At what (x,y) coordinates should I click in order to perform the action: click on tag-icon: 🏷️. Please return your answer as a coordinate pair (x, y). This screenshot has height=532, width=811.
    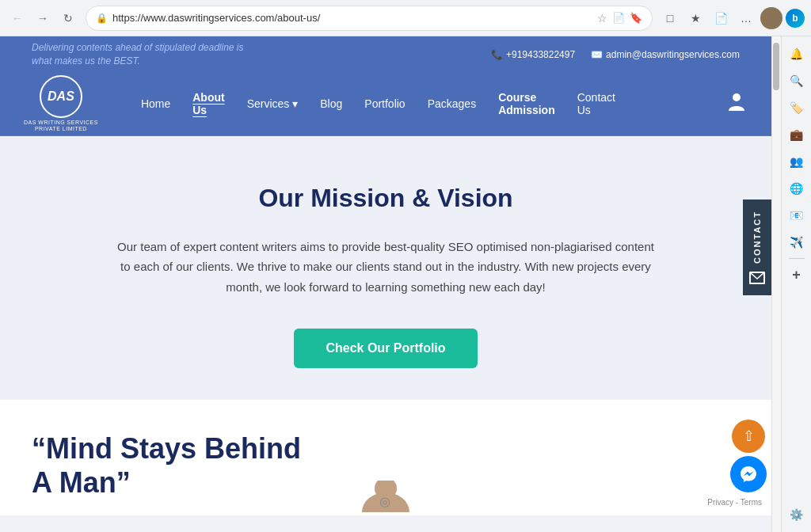
    Looking at the image, I should click on (797, 108).